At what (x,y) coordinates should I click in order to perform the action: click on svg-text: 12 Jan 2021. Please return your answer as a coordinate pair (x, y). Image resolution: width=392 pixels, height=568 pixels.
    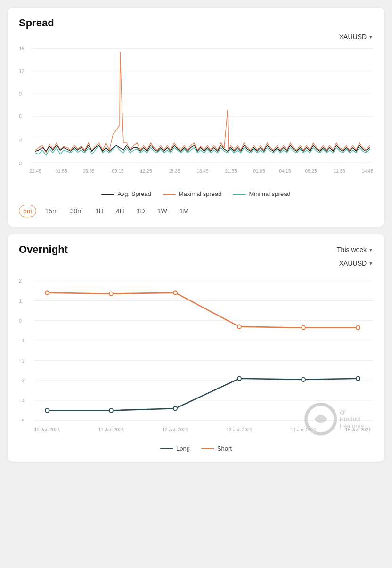
    Looking at the image, I should click on (175, 430).